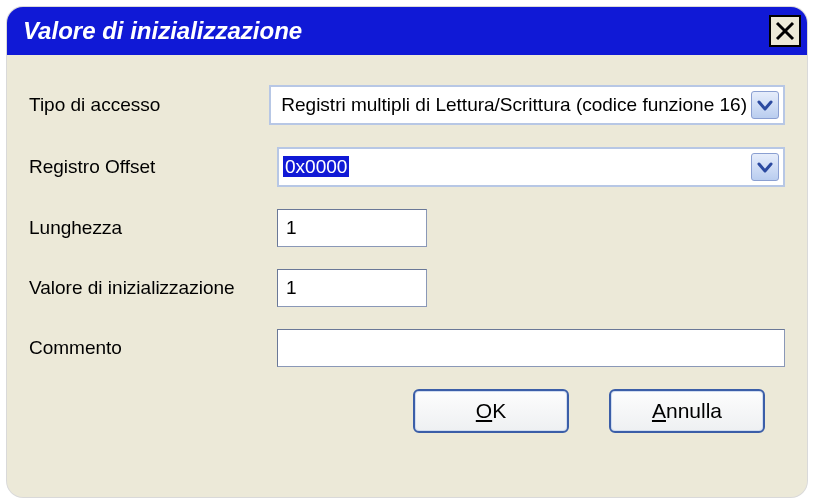  Describe the element at coordinates (531, 167) in the screenshot. I see `combo-register-offset: 0x0000` at that location.